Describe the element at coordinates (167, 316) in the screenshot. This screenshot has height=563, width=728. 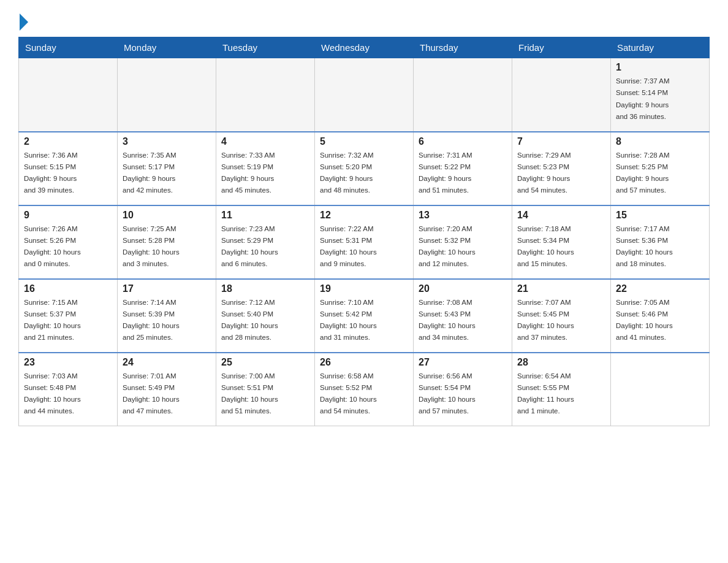
I see `calendar-cell: 17Sunrise: 7:14 AM Sunset: 5:39 PM Dayli…` at that location.